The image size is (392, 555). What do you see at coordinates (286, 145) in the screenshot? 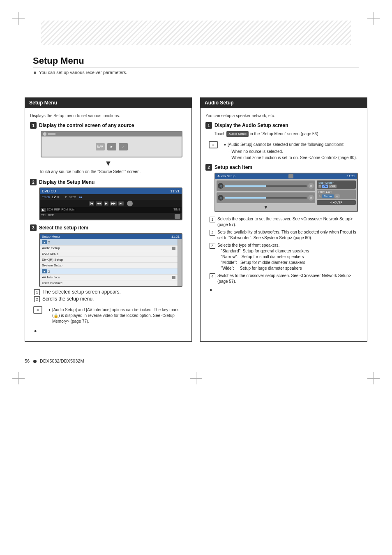
I see `right-note-text-1: [Audio Setup] cannot be selected under t…` at bounding box center [286, 145].